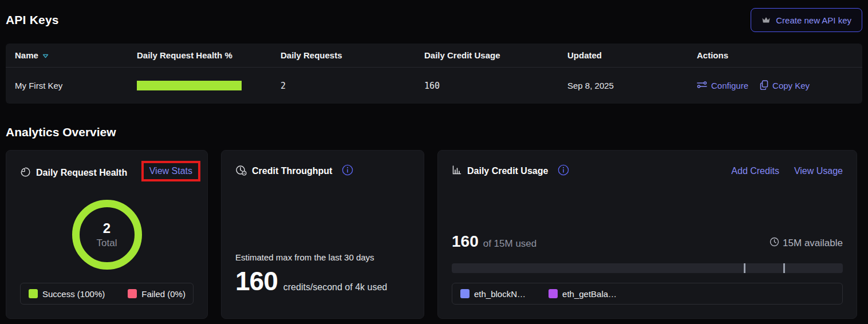 The height and width of the screenshot is (324, 868). Describe the element at coordinates (465, 242) in the screenshot. I see `credits-used-value: 160` at that location.